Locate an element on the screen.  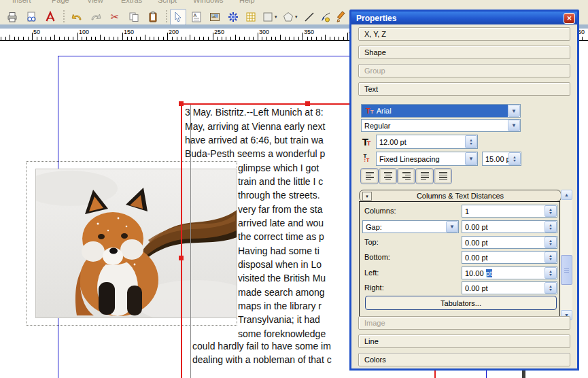
copy-icon is located at coordinates (134, 17).